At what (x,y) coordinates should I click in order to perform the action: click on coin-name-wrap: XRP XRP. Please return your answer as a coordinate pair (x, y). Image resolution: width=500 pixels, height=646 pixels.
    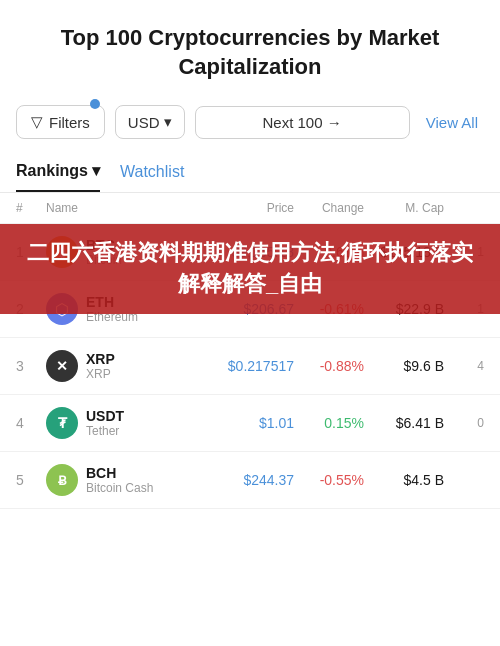
    Looking at the image, I should click on (100, 366).